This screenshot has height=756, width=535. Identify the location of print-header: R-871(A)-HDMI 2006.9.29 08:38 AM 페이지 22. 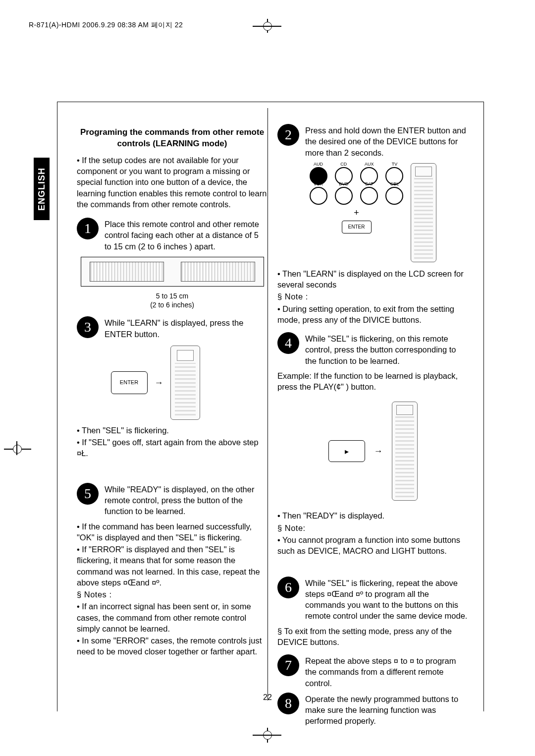
(106, 25).